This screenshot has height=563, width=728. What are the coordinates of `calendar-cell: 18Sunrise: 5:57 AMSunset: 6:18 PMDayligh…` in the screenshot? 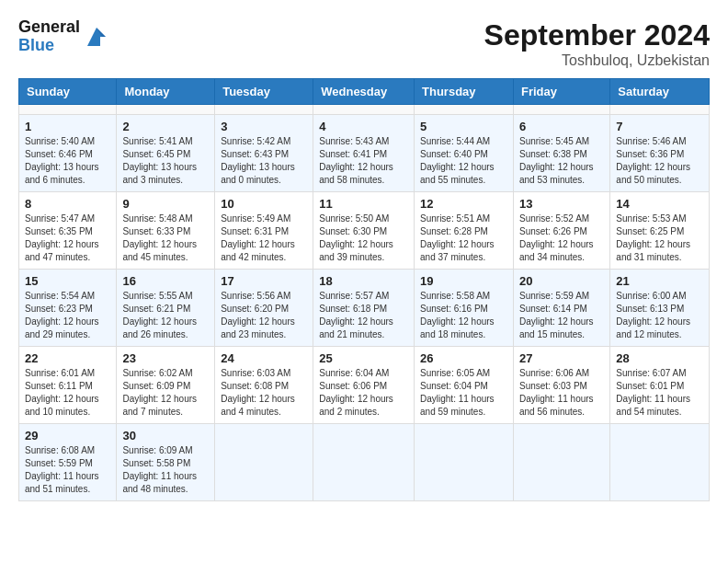 It's located at (364, 308).